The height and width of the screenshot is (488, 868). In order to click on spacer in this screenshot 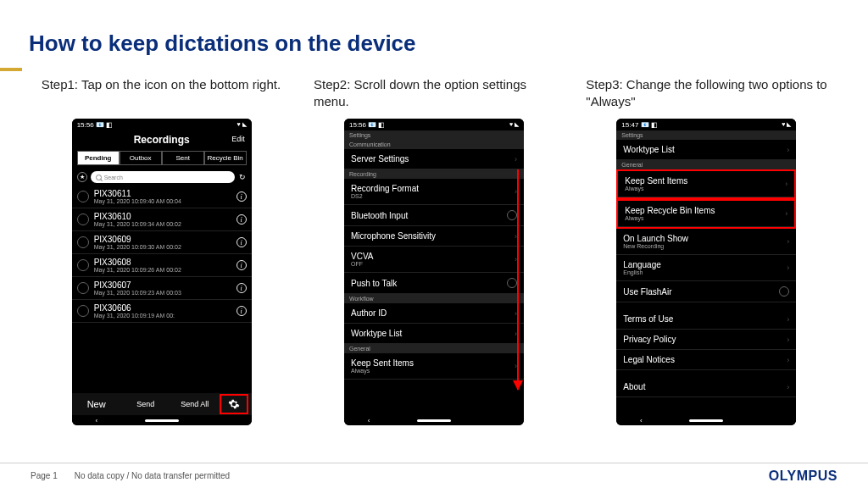, I will do `click(706, 374)`.